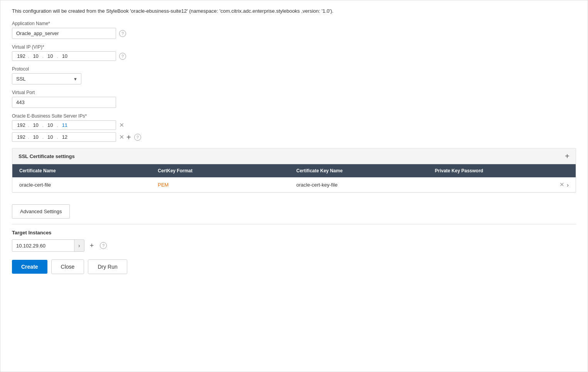  What do you see at coordinates (50, 56) in the screenshot?
I see `vip-octet3` at bounding box center [50, 56].